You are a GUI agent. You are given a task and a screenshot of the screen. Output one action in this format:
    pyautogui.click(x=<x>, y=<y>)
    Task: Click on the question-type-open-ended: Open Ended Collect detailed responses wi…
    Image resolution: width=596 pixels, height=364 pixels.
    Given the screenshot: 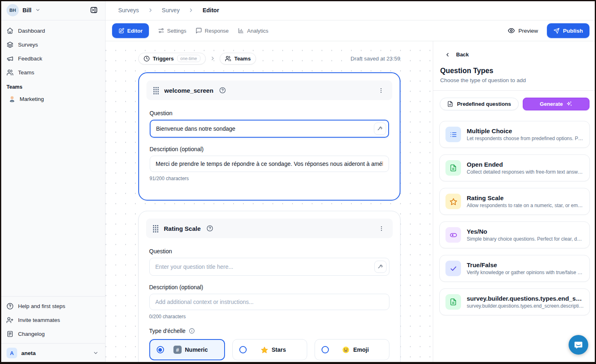 What is the action you would take?
    pyautogui.click(x=515, y=168)
    